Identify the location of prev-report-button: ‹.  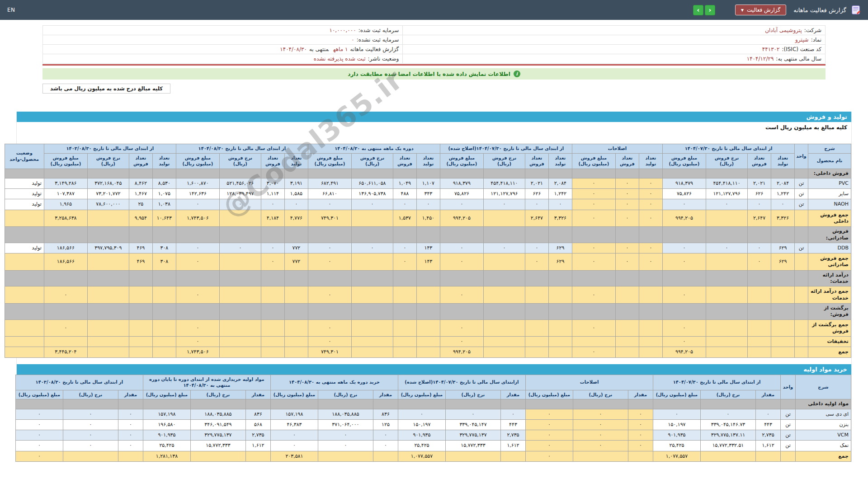
(698, 10).